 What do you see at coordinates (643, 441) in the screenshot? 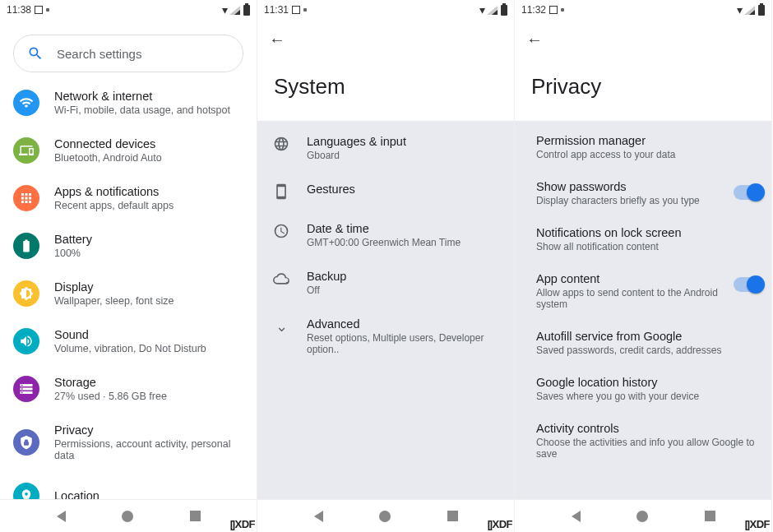
I see `row-activity-controls: Activity controls Choose the activities …` at bounding box center [643, 441].